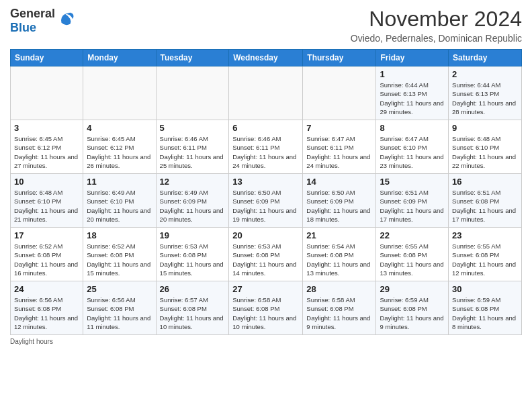  What do you see at coordinates (47, 201) in the screenshot?
I see `calendar-cell: 10Sunrise: 6:48 AM Sunset: 6:10 PM Dayli…` at bounding box center [47, 201].